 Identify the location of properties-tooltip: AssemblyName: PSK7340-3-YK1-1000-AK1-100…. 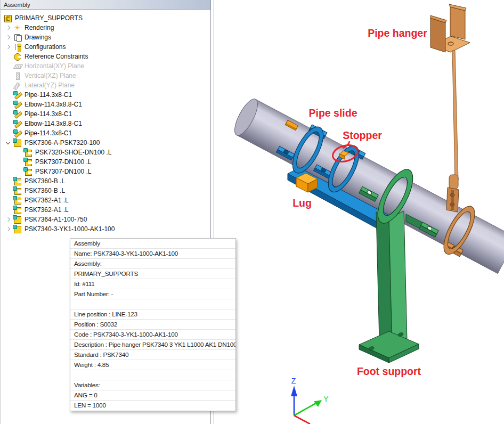
(153, 325).